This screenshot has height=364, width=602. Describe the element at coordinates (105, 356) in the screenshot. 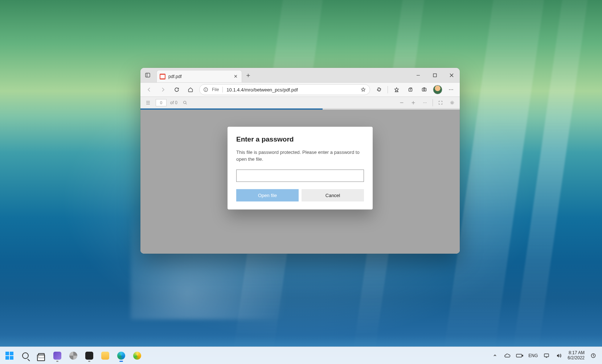

I see `taskbar-app-explorer` at that location.